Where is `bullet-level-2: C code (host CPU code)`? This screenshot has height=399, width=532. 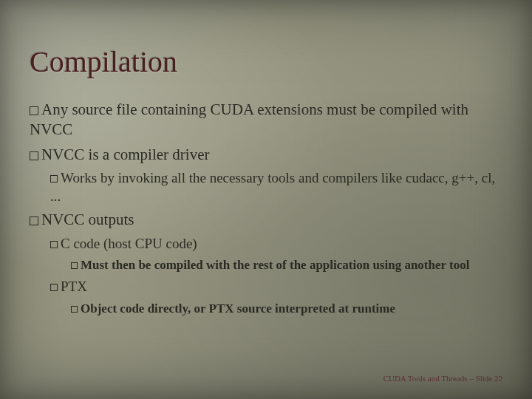 bullet-level-2: C code (host CPU code) is located at coordinates (276, 244).